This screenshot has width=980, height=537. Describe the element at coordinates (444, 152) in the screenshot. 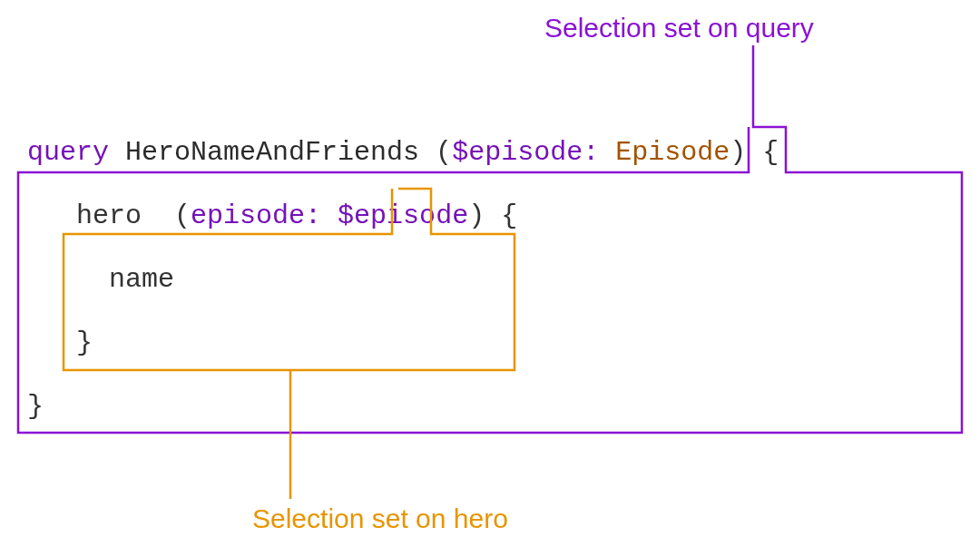

I see `token-paren-open: (` at that location.